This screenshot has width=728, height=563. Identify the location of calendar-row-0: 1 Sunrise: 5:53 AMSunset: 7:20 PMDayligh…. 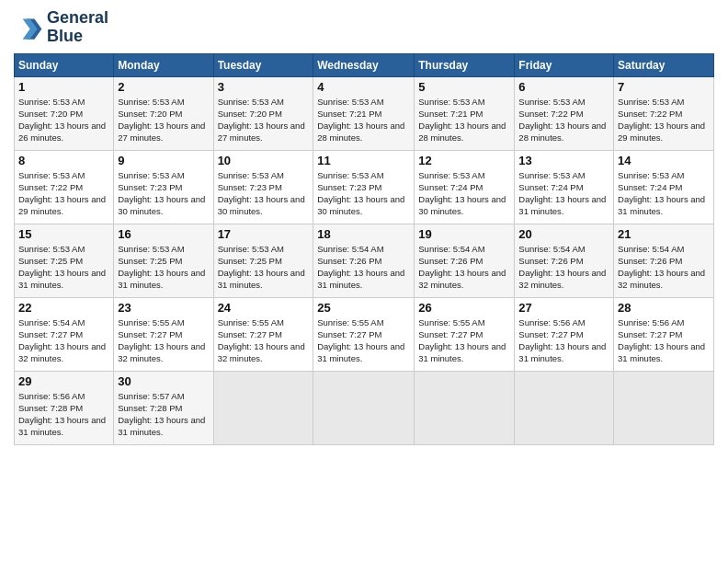
(364, 113).